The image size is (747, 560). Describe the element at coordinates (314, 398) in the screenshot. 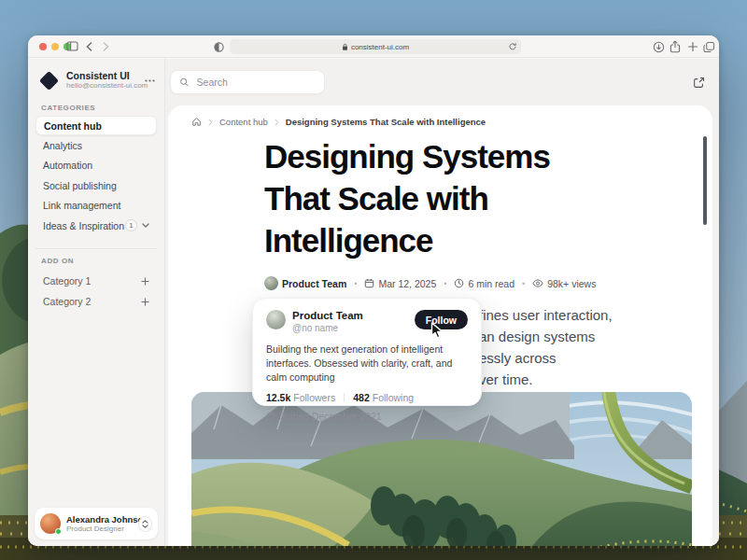

I see `followers-label: Followers` at that location.